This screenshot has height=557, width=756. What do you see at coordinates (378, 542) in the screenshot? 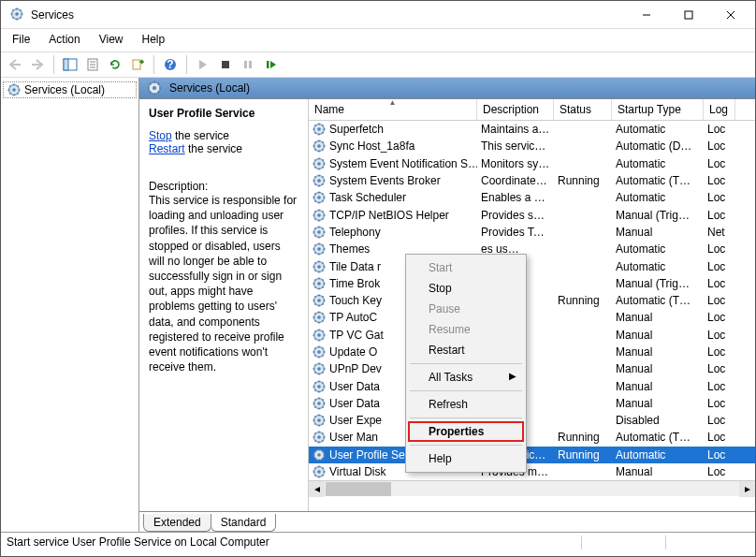
I see `statusbar: Start service User Profile Service on Lo…` at bounding box center [378, 542].